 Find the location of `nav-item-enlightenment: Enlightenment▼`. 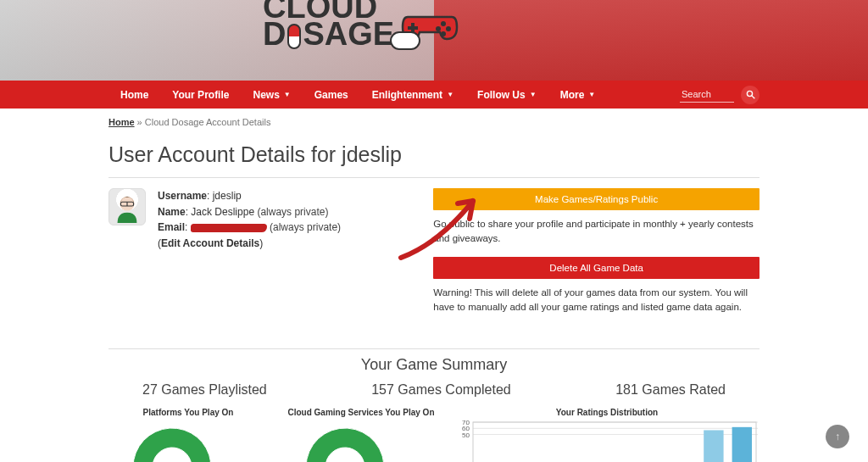

nav-item-enlightenment: Enlightenment▼ is located at coordinates (413, 95).